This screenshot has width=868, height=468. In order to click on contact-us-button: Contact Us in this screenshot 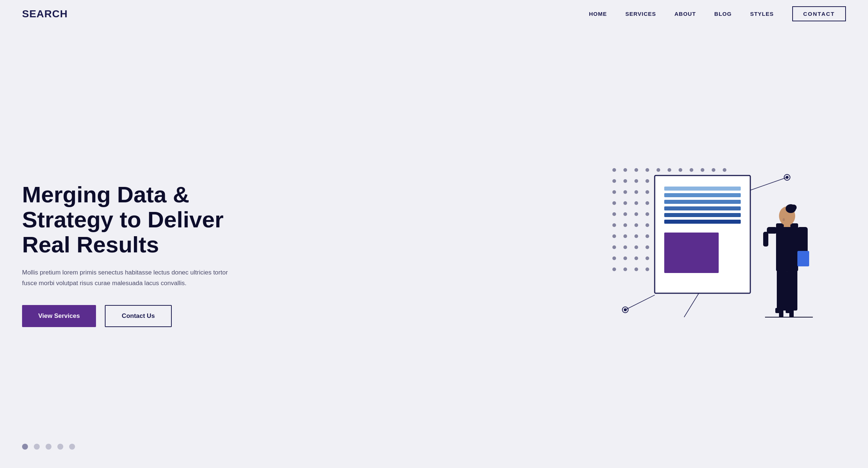, I will do `click(138, 316)`.